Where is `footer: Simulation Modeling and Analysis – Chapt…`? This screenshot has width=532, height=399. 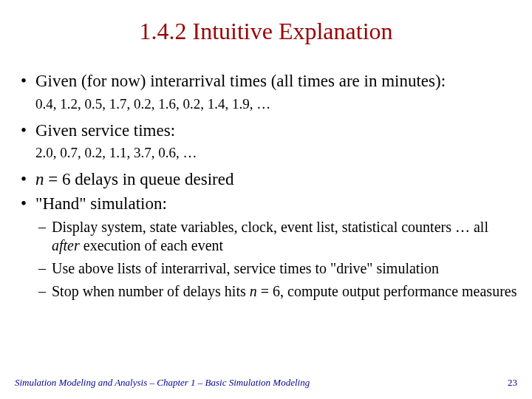 footer: Simulation Modeling and Analysis – Chapt… is located at coordinates (266, 383).